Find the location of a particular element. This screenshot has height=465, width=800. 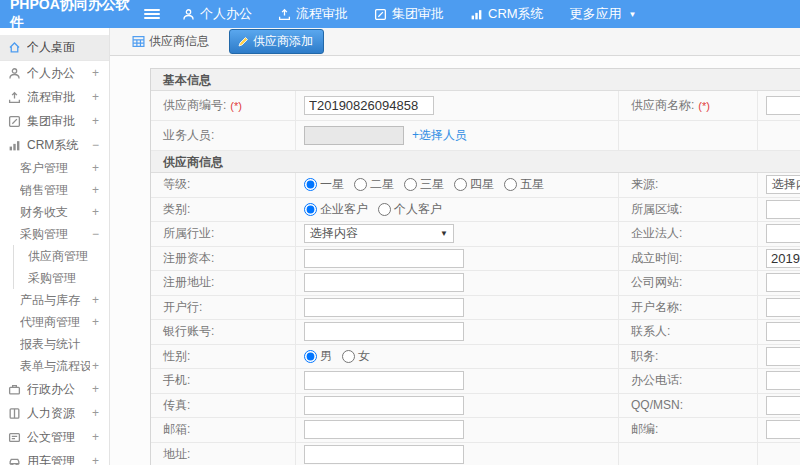

legal-person-input is located at coordinates (783, 234).